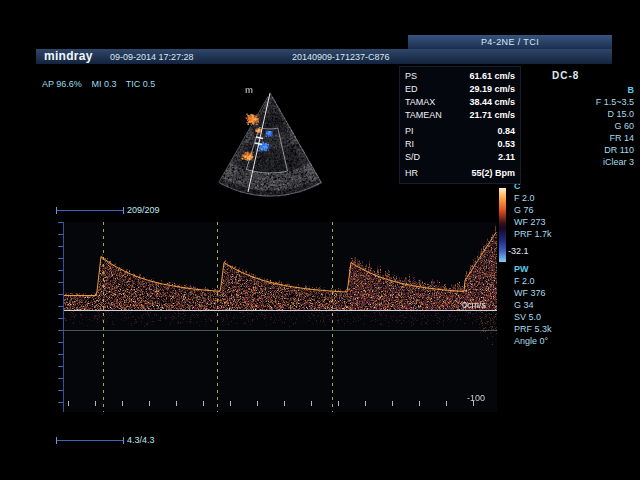 Image resolution: width=640 pixels, height=480 pixels. I want to click on measurement-label: S/D, so click(412, 158).